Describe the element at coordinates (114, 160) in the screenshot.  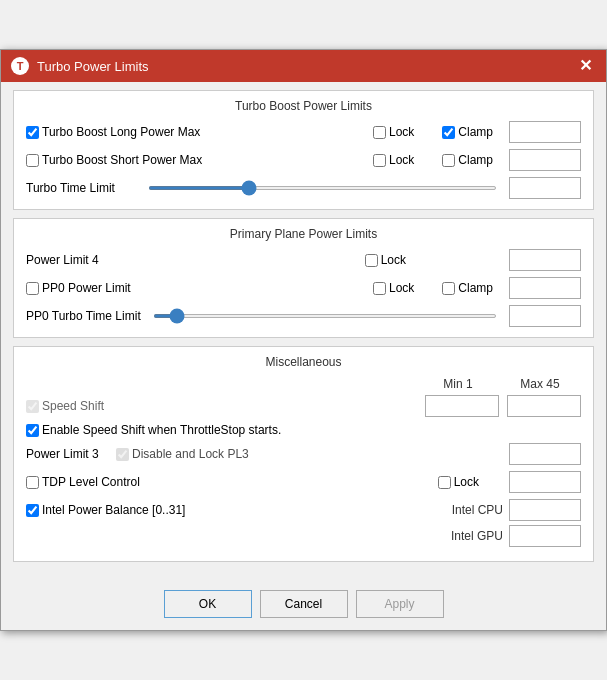
I see `short-power-max-label: Turbo Boost Short Power Max` at that location.